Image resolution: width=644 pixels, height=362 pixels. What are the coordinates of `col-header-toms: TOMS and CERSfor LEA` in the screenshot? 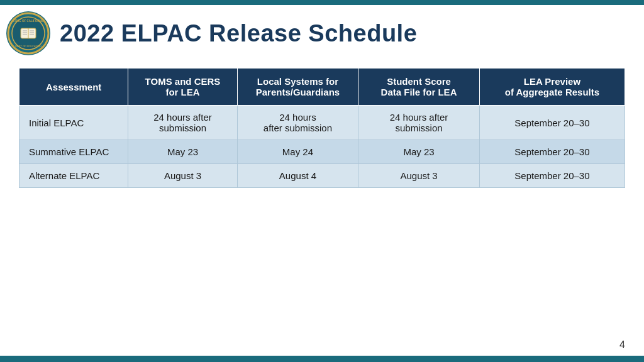 It's located at (182, 87).